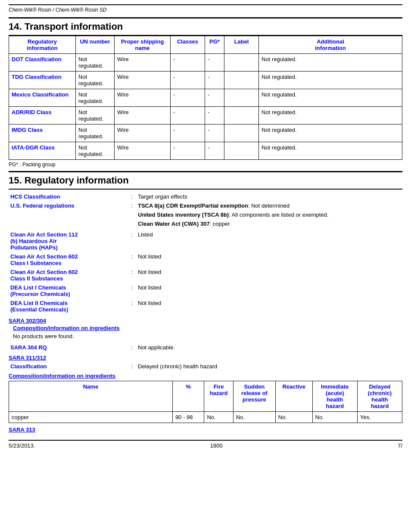  What do you see at coordinates (95, 115) in the screenshot?
I see `transport-un_number-3: Not regulated.` at bounding box center [95, 115].